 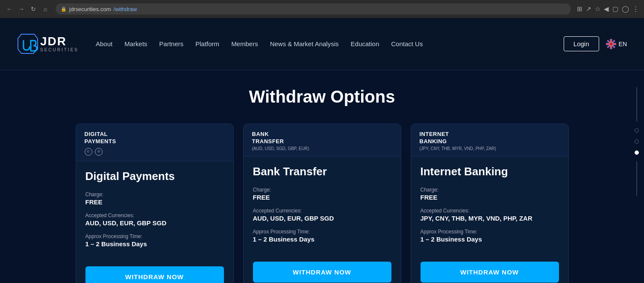 What do you see at coordinates (90, 9) in the screenshot?
I see `url-base: jdrsecurities.com` at bounding box center [90, 9].